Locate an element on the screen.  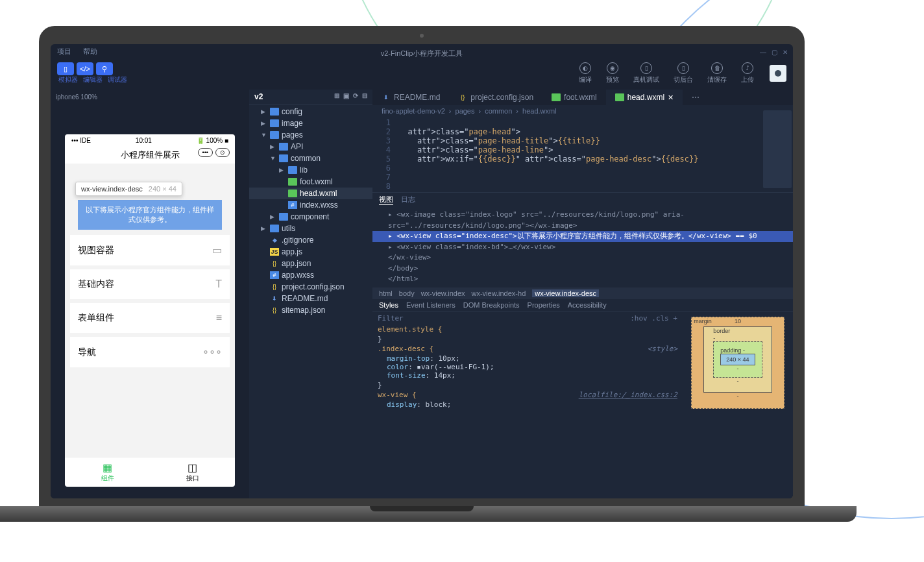
capsule-more-icon: ••• is located at coordinates (205, 153).